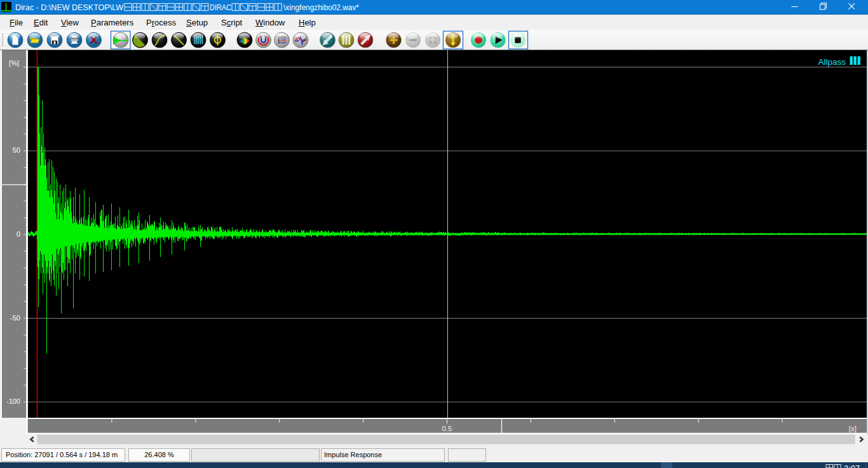 This screenshot has width=868, height=468. I want to click on svg-text: Allpass, so click(832, 62).